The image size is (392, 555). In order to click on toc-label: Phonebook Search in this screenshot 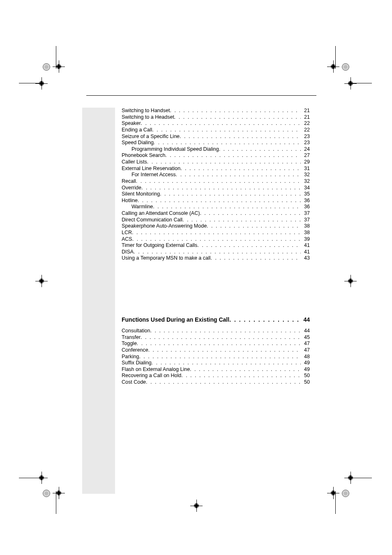, I will do `click(143, 156)`.